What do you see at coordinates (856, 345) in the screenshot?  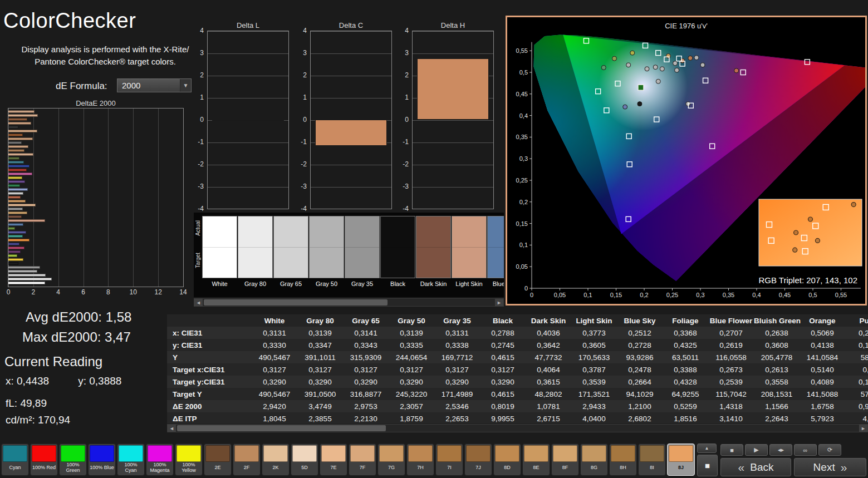 I see `table-cell: 0,198` at bounding box center [856, 345].